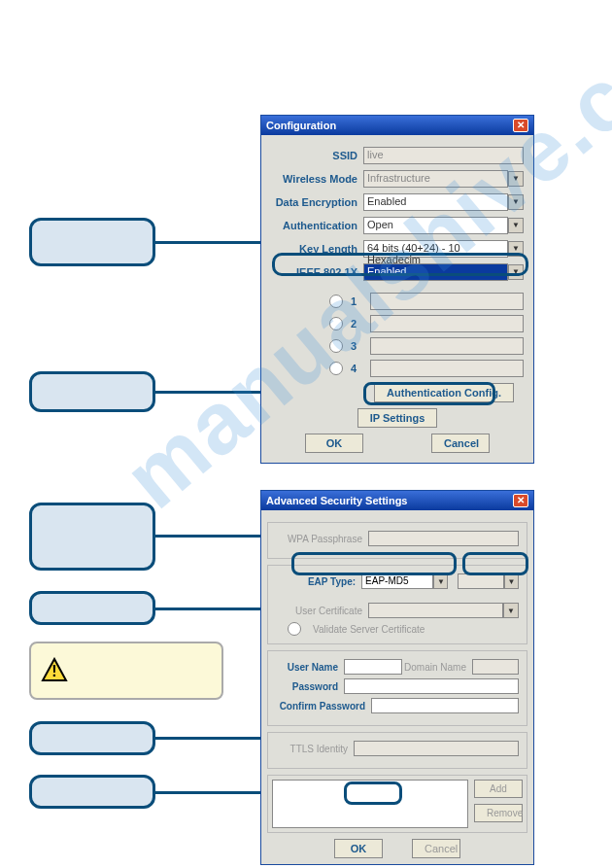  Describe the element at coordinates (498, 813) in the screenshot. I see `button-remove: Remove` at that location.